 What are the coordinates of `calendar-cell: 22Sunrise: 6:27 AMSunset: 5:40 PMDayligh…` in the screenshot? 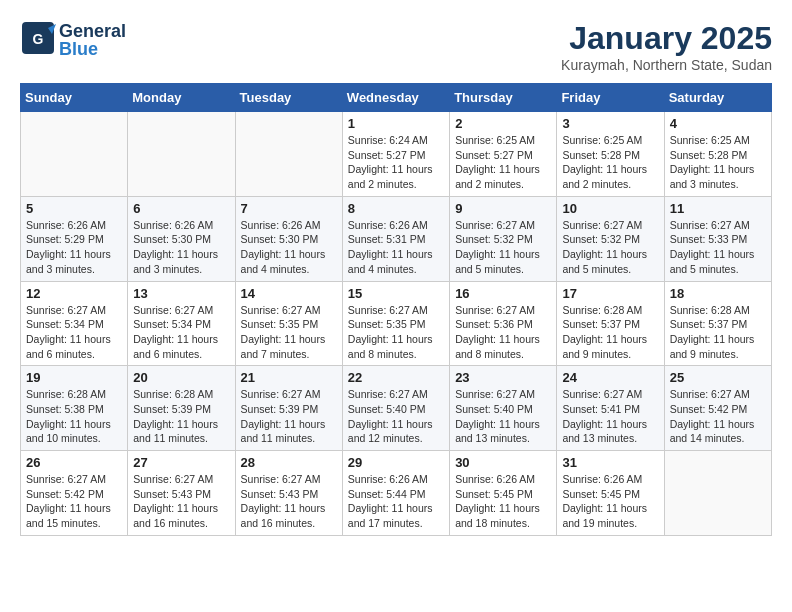 It's located at (396, 408).